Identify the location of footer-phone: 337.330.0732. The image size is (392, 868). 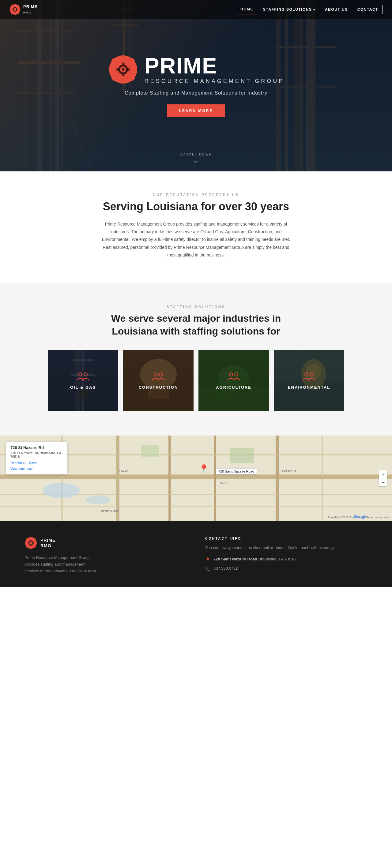
(226, 568).